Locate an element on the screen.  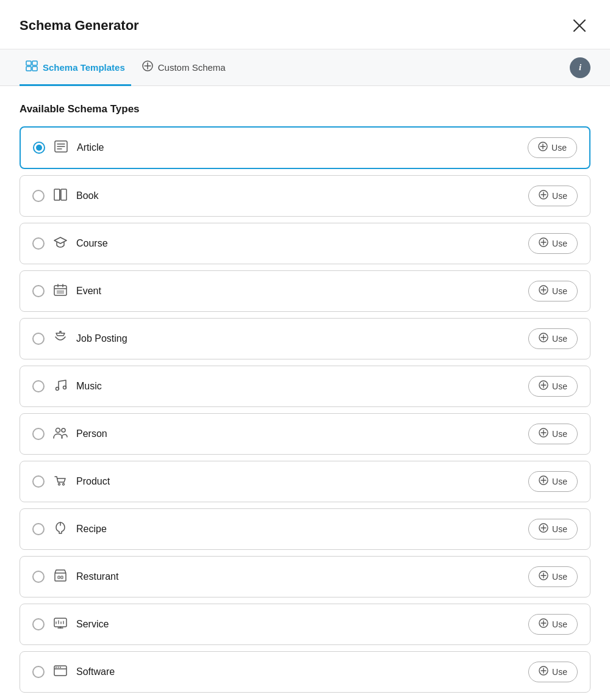
schema-item-article-left: Article is located at coordinates (68, 148).